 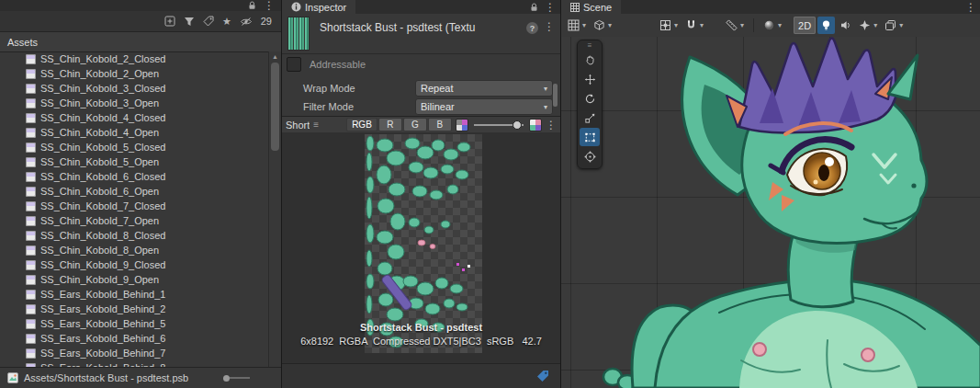 I want to click on channel-g-button: G, so click(x=415, y=125).